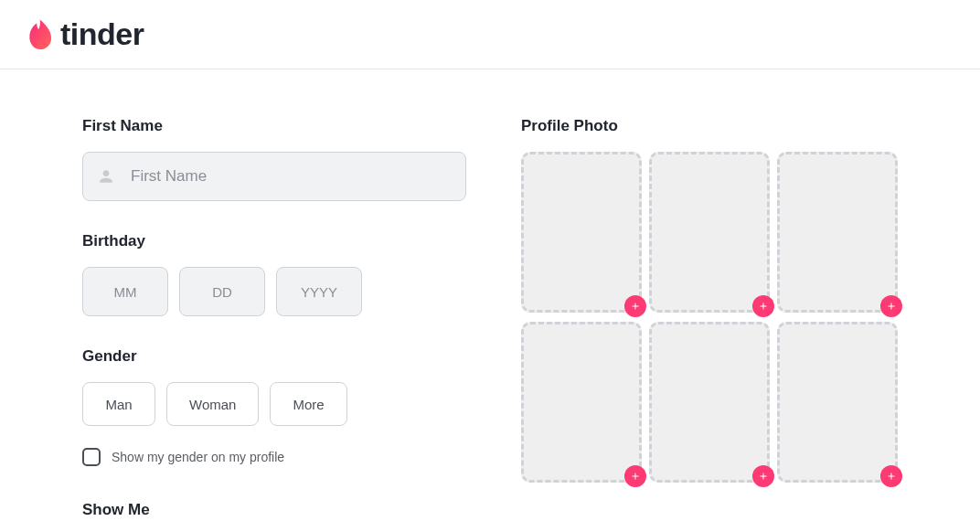 The width and height of the screenshot is (980, 521). What do you see at coordinates (119, 404) in the screenshot?
I see `gender-option-man: Man` at bounding box center [119, 404].